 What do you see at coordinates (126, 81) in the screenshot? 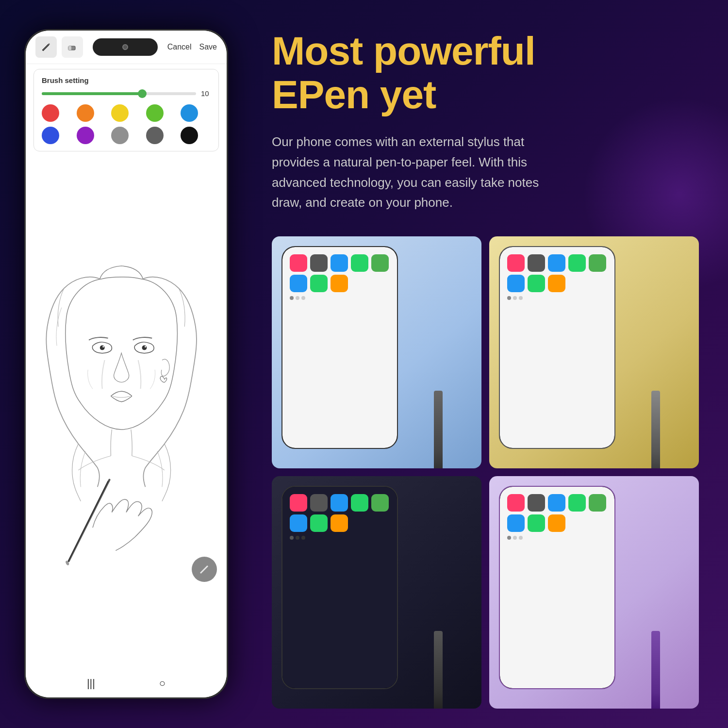
I see `brush-setting-label: Brush setting` at bounding box center [126, 81].